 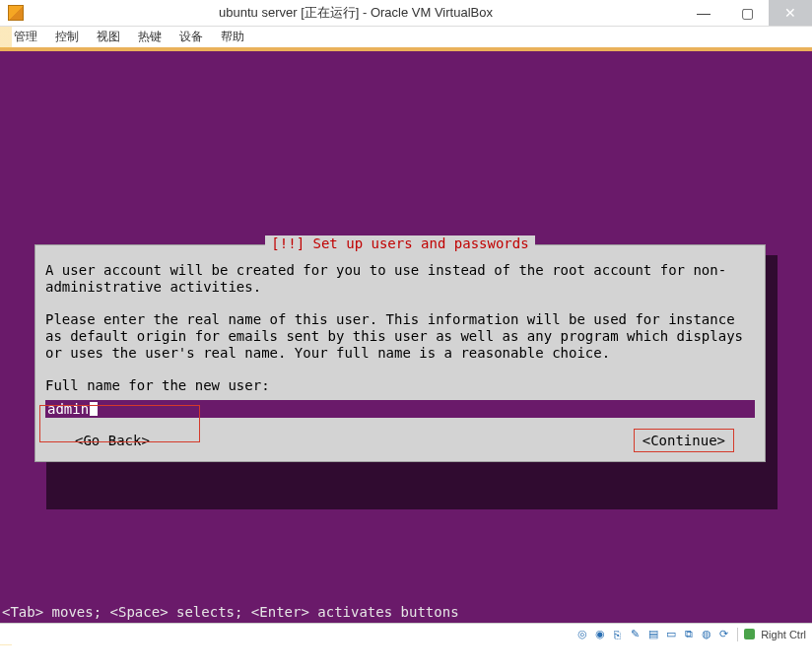 What do you see at coordinates (68, 410) in the screenshot?
I see `fullname-input-value: admin` at bounding box center [68, 410].